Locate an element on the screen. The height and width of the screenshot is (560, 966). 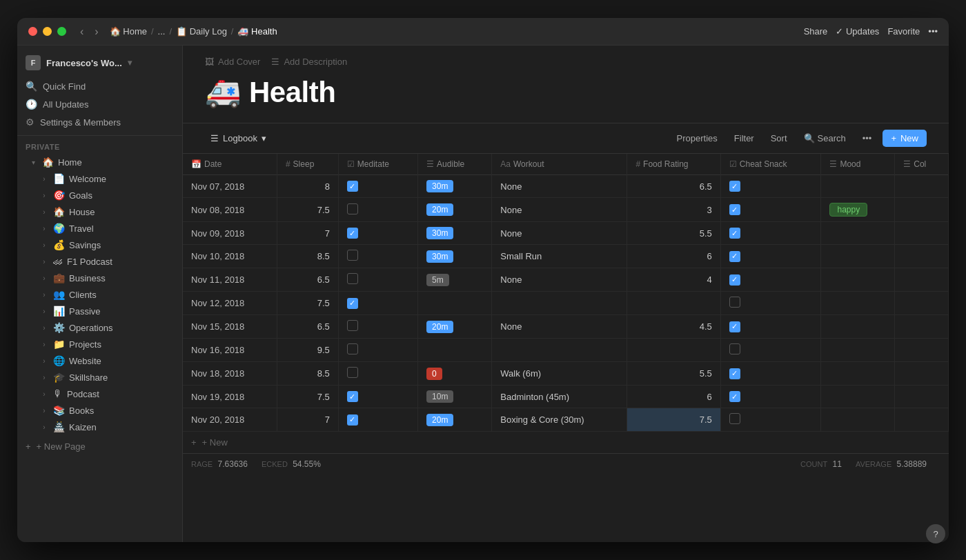
logbook-view-button: ☰ Logbook ▾ is located at coordinates (239, 138).